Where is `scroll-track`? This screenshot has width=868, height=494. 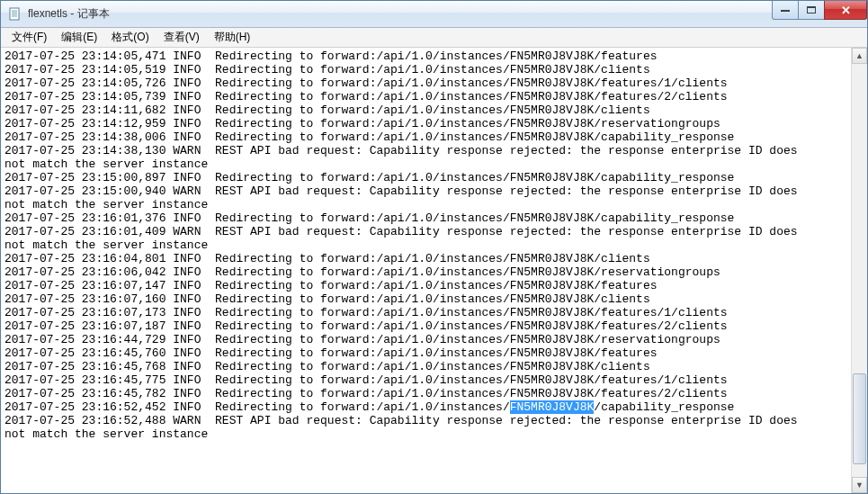
scroll-track is located at coordinates (860, 270).